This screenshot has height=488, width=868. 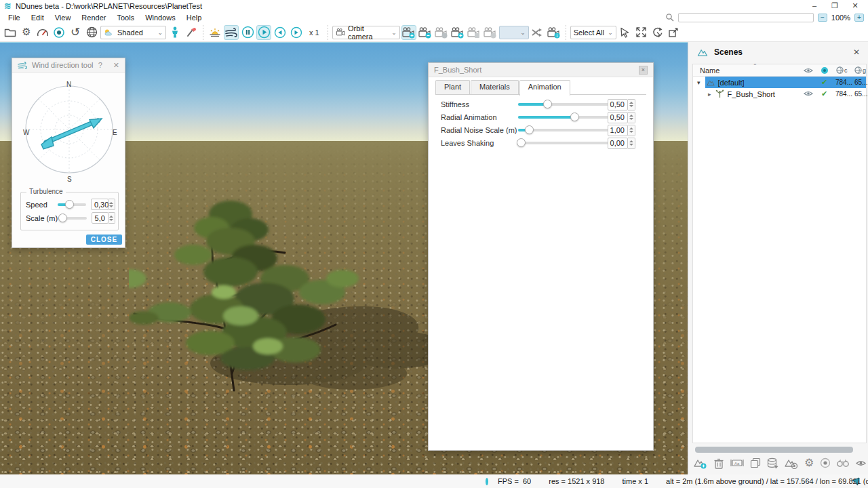 What do you see at coordinates (112, 218) in the screenshot?
I see `scale-spinner` at bounding box center [112, 218].